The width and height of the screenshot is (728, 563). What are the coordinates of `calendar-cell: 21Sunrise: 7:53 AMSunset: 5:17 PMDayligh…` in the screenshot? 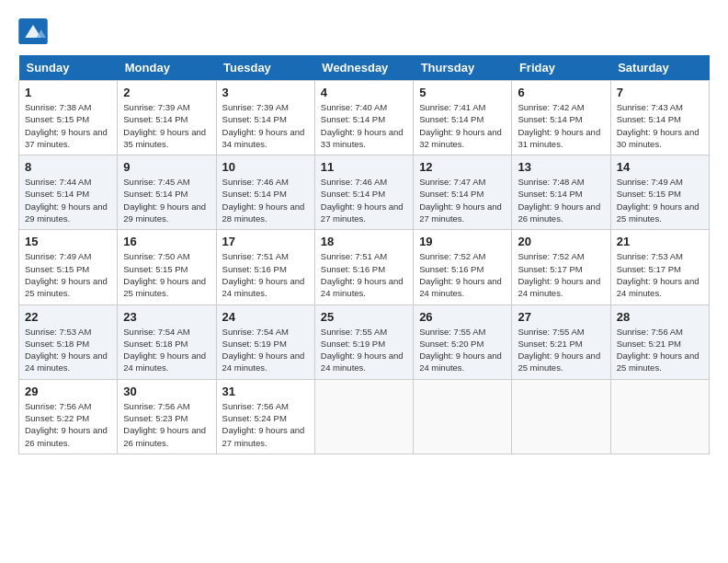 It's located at (660, 267).